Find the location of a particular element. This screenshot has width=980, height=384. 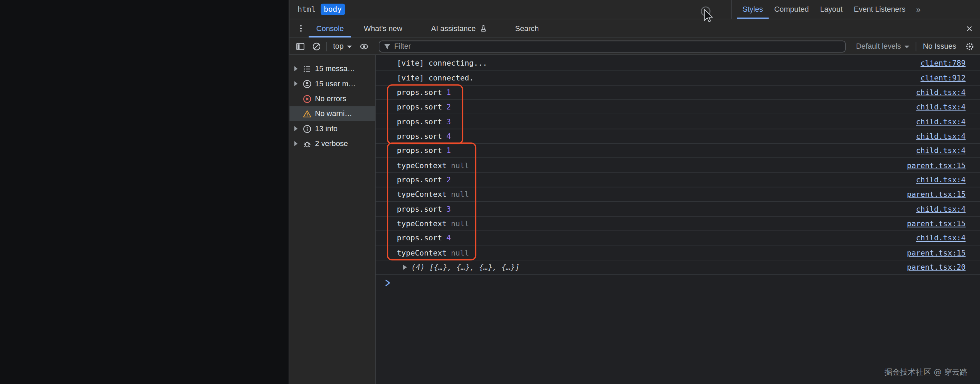

console-message-row: [vite] connecting...client:789 is located at coordinates (678, 63).